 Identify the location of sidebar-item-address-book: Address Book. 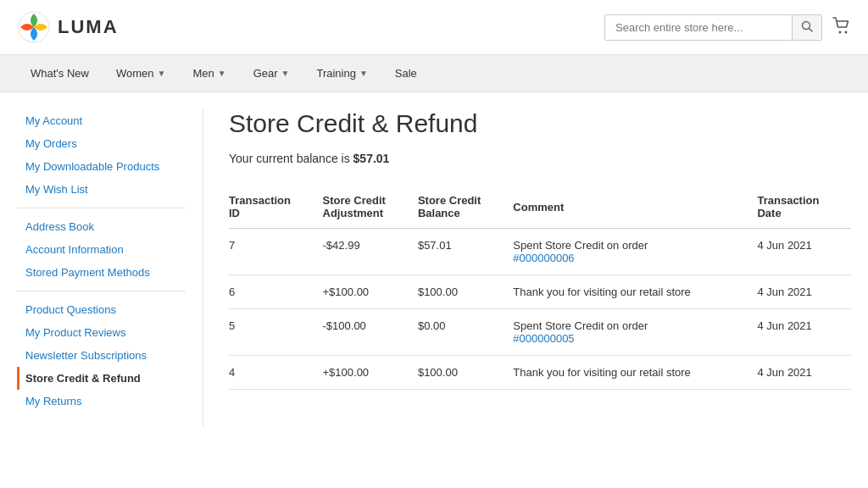
(102, 227).